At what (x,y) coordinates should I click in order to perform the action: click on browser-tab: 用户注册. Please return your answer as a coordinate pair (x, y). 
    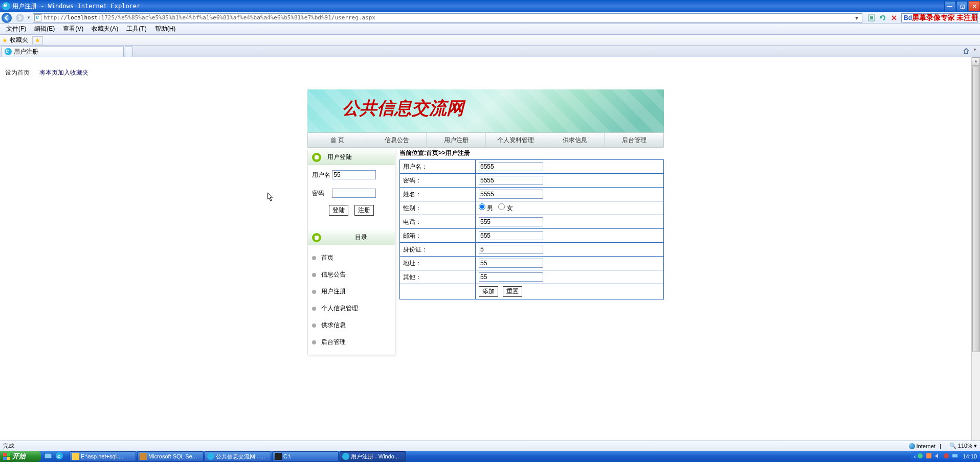
    Looking at the image, I should click on (62, 52).